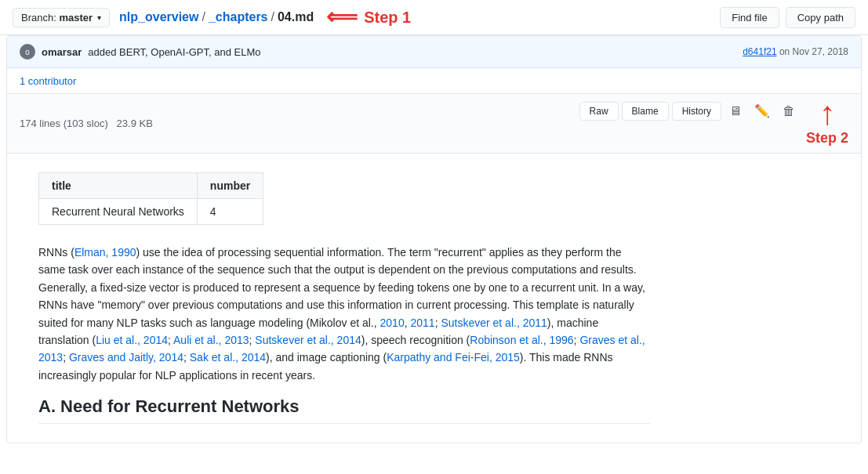 Image resolution: width=868 pixels, height=474 pixels. I want to click on contributor-link: 1 contributor, so click(48, 81).